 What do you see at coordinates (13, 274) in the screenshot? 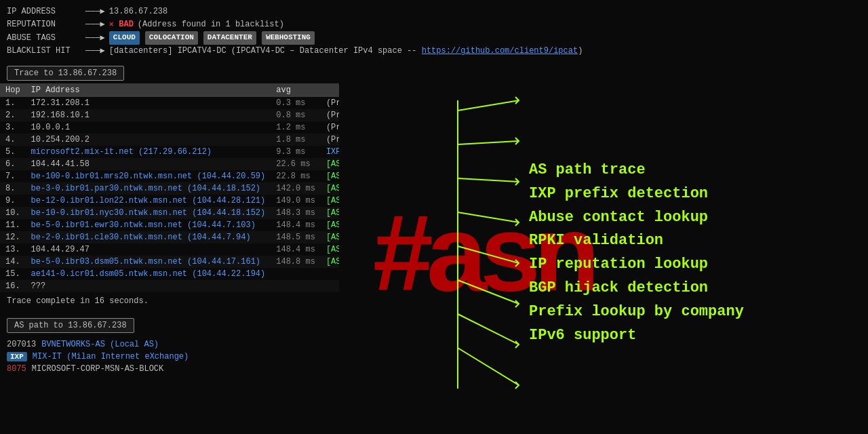
I see `hop-number: 15.` at bounding box center [13, 274].